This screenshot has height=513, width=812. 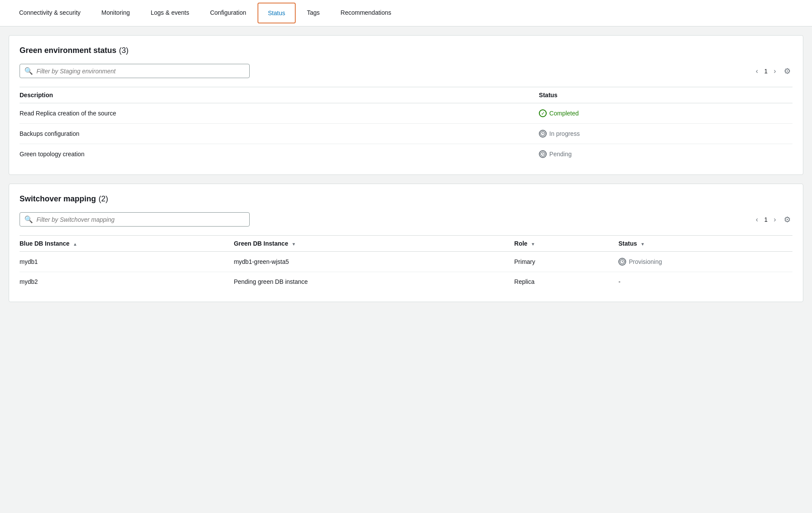 What do you see at coordinates (124, 262) in the screenshot?
I see `switchover-row1-blue-db: mydb1` at bounding box center [124, 262].